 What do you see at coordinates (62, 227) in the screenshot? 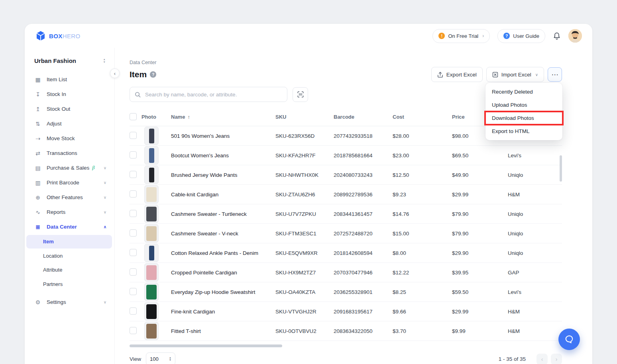
I see `sidebar-item-label: Data Center` at bounding box center [62, 227].